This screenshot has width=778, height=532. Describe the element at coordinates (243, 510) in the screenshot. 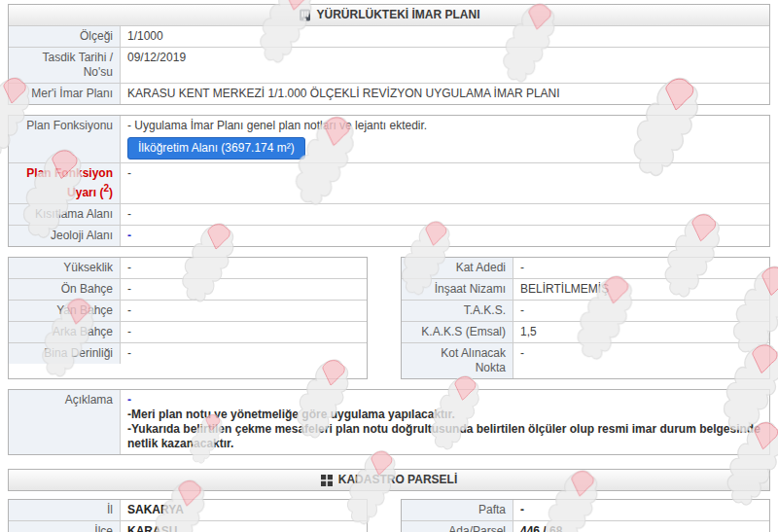

I see `il-value: SAKARYA` at that location.